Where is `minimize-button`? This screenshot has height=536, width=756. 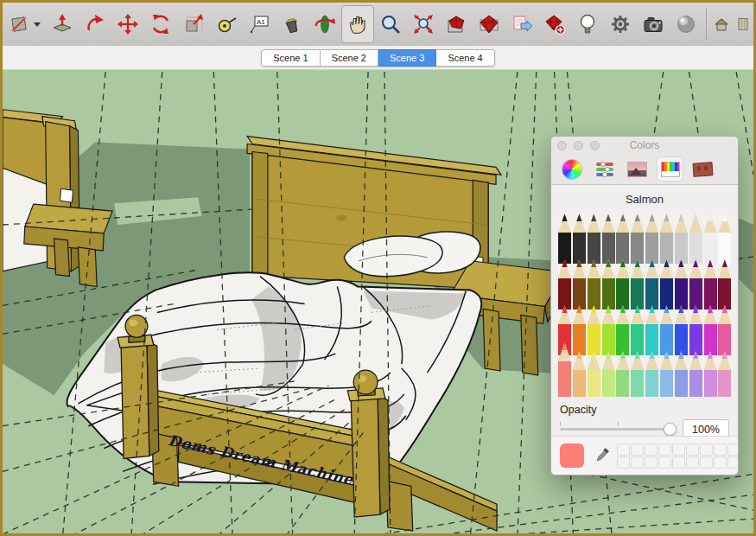 minimize-button is located at coordinates (579, 145).